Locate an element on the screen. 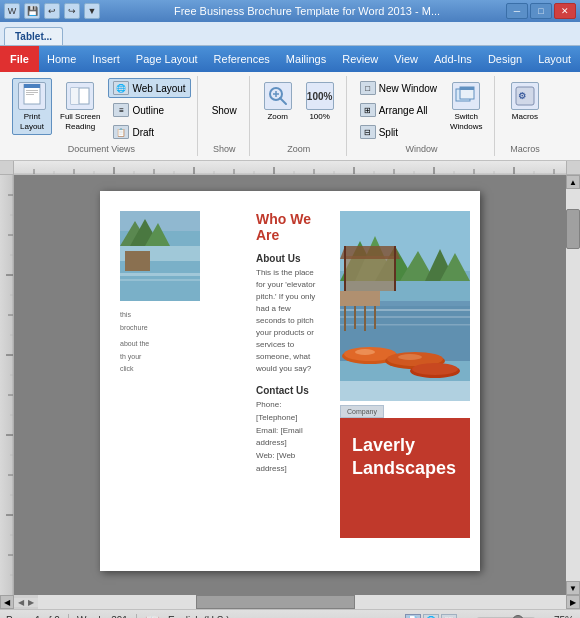 The width and height of the screenshot is (580, 618). macros-icon: ⚙ is located at coordinates (525, 96).